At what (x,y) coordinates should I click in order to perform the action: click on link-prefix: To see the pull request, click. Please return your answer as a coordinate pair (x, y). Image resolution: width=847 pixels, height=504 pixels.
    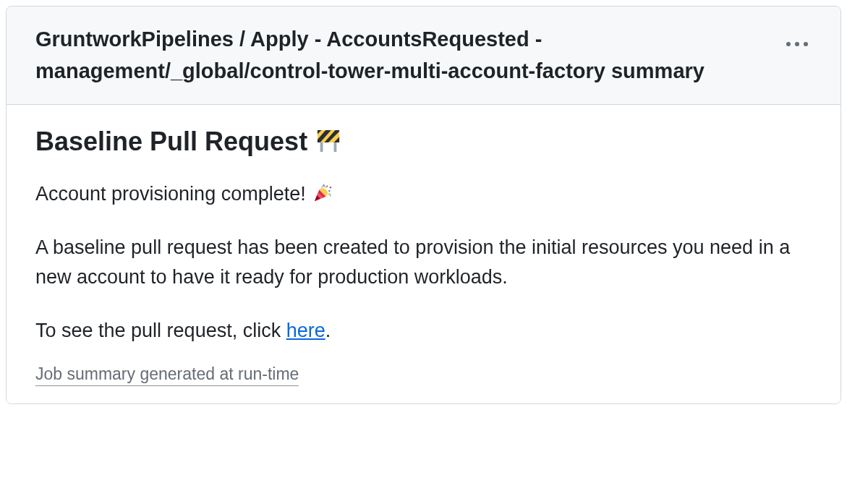
    Looking at the image, I should click on (161, 330).